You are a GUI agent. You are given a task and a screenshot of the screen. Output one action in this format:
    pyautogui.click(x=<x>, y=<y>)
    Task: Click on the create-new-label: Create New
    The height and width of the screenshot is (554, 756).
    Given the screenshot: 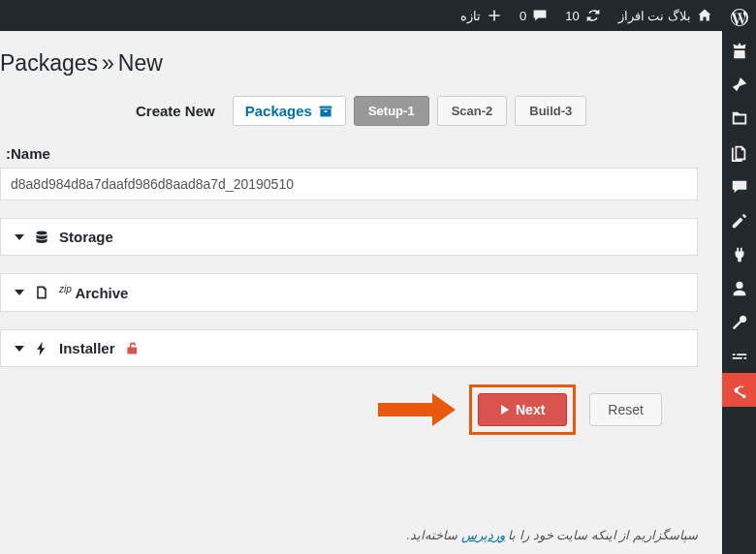 What is the action you would take?
    pyautogui.click(x=175, y=110)
    